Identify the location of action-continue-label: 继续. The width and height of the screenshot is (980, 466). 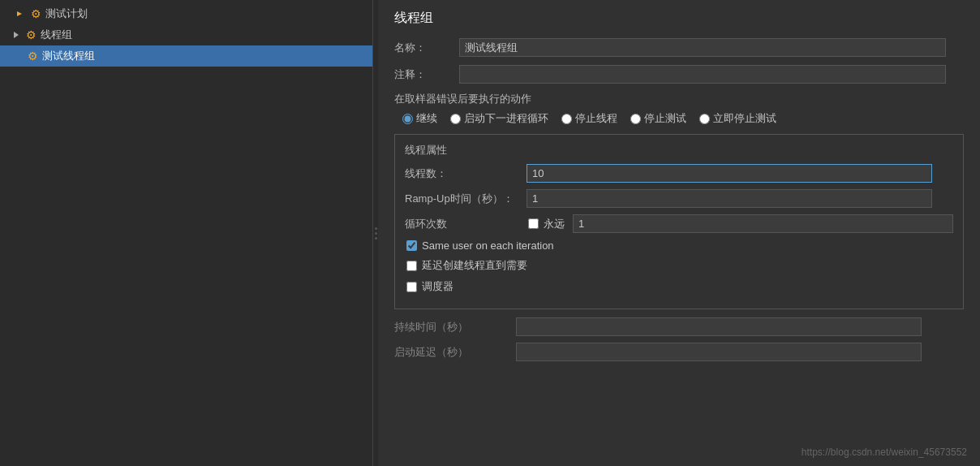
(427, 119).